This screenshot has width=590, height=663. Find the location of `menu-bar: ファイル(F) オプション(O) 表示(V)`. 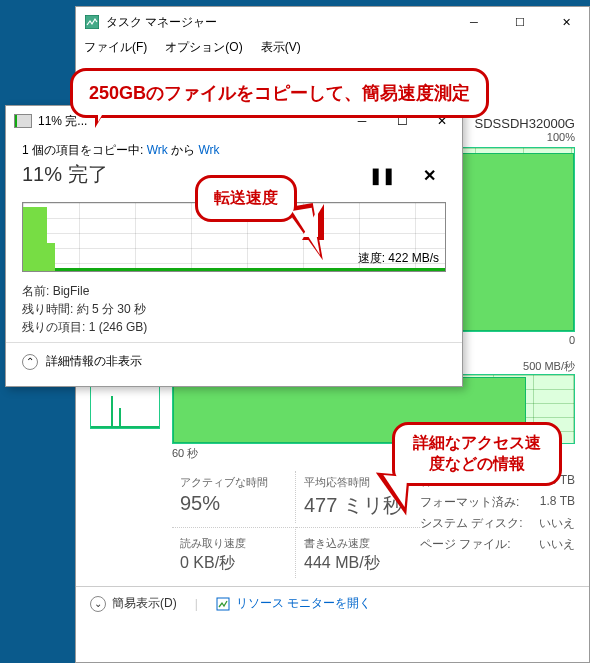

menu-bar: ファイル(F) オプション(O) 表示(V) is located at coordinates (332, 48).